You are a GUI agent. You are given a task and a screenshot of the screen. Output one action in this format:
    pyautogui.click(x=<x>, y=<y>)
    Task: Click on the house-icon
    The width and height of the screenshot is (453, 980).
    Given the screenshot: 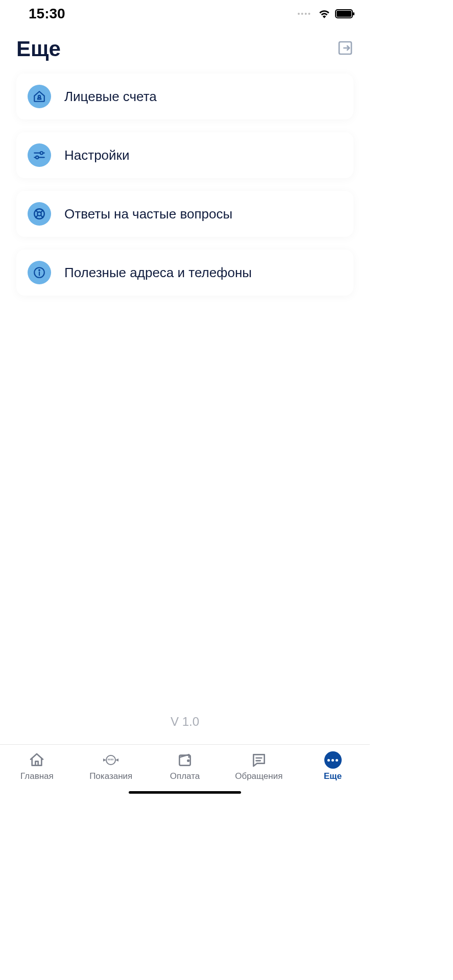 What is the action you would take?
    pyautogui.click(x=39, y=96)
    